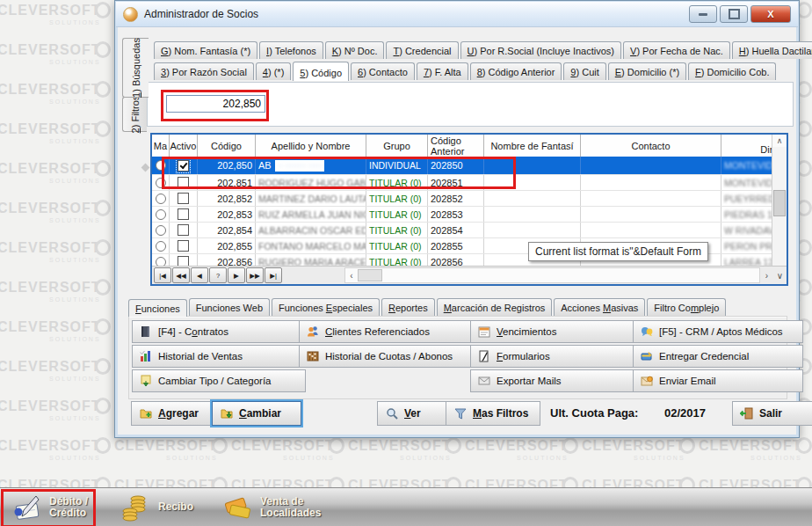  Describe the element at coordinates (206, 50) in the screenshot. I see `search-tab: G) Nom. Fantasía (*)` at that location.